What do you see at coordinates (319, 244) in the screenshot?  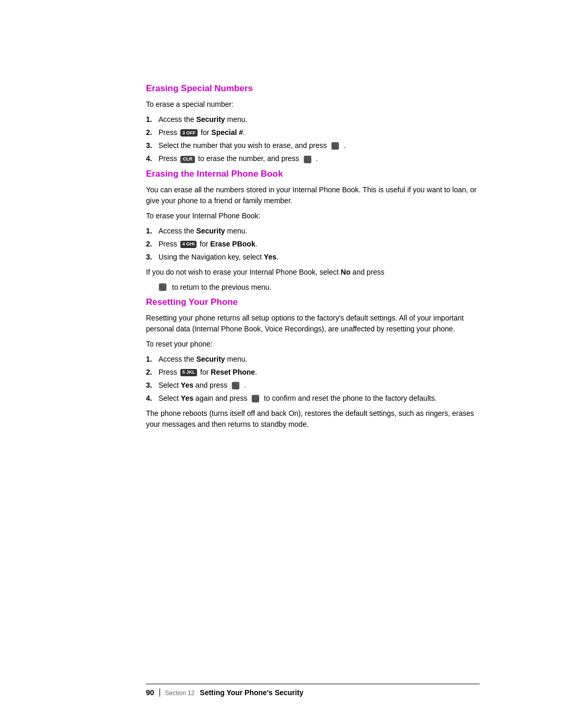 I see `step-content: Press 4 GHI for Erase PBook.` at bounding box center [319, 244].